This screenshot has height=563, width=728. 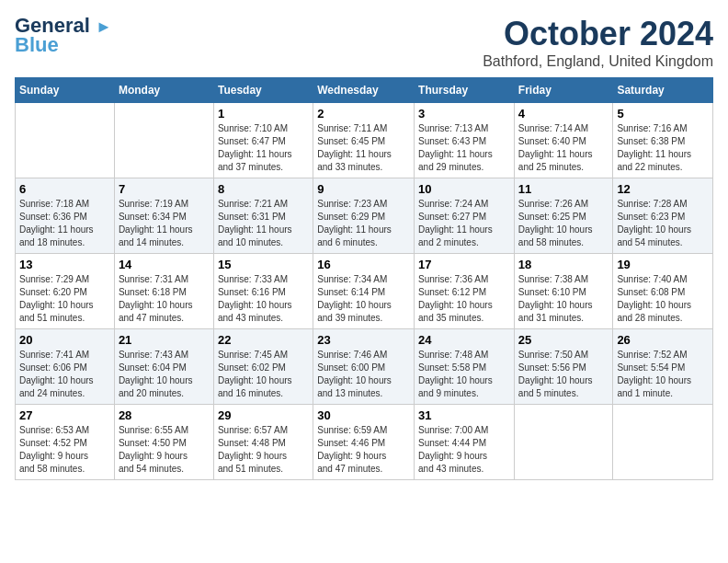 I want to click on day-detail: Sunrise: 7:24 AM Sunset: 6:27 PM Dayligh…, so click(x=464, y=224).